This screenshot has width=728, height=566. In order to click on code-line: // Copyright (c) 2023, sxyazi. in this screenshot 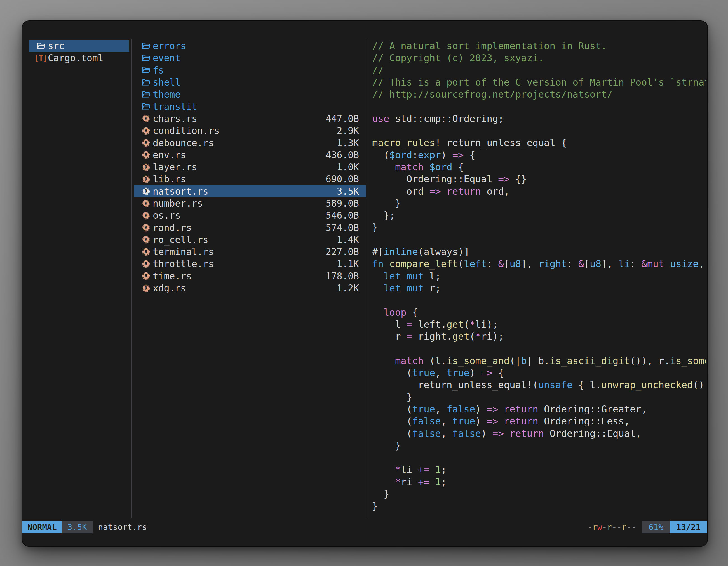, I will do `click(539, 58)`.